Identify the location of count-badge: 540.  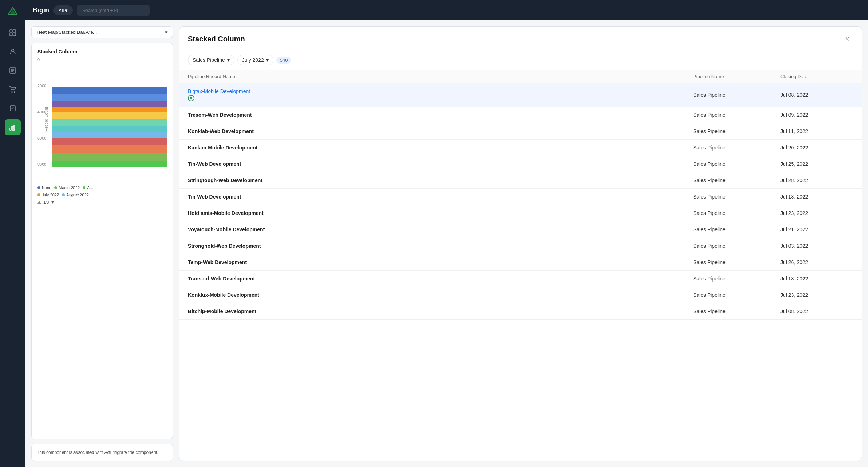
(284, 60).